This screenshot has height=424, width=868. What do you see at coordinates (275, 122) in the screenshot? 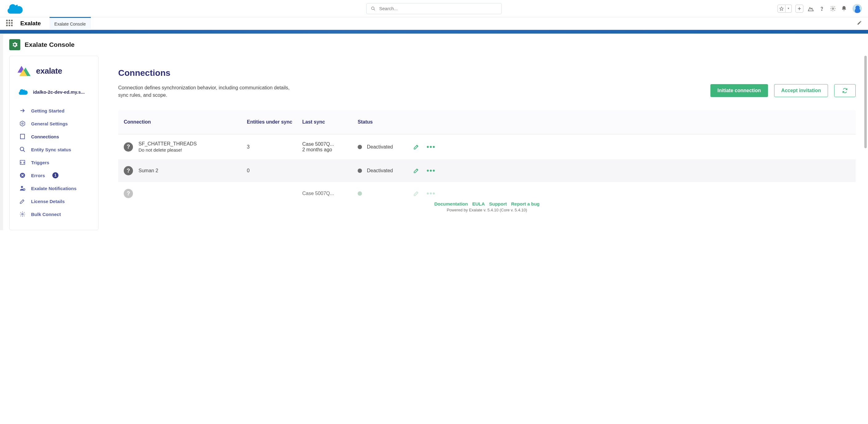
I see `th-entities: Entities under sync` at bounding box center [275, 122].